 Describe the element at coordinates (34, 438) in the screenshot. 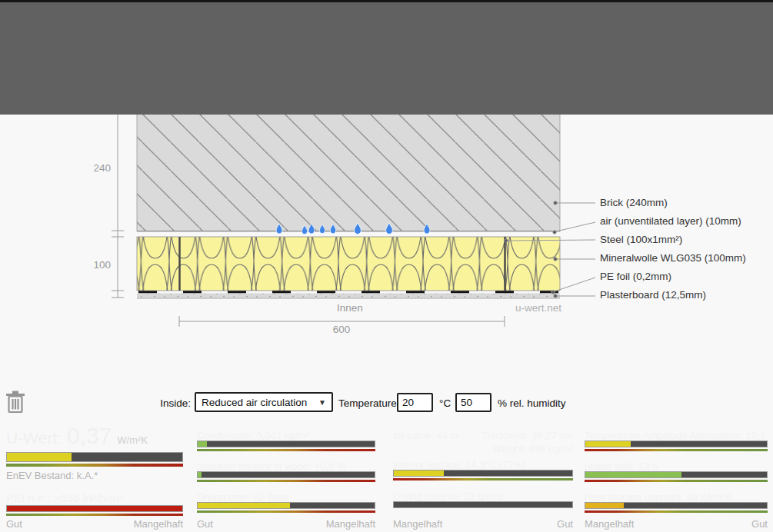

I see `u-value-label: U-Wert:` at that location.